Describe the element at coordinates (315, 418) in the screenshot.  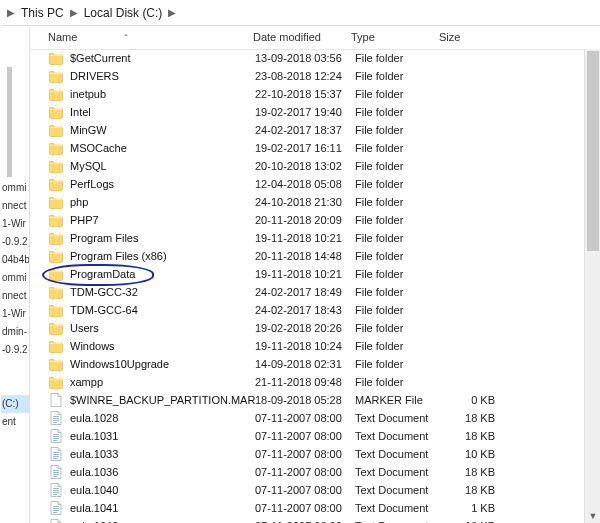
I see `table-row: eula.102807-11-2007 08:00Text Document18…` at that location.